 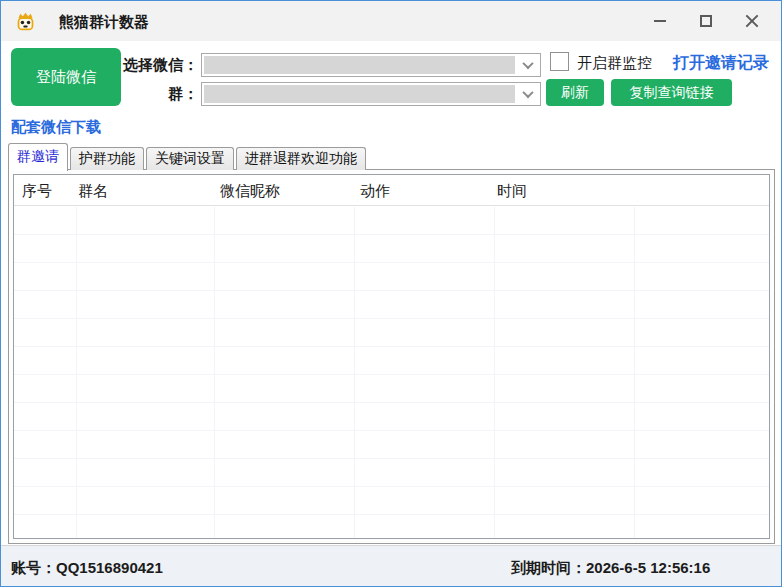 What do you see at coordinates (104, 22) in the screenshot?
I see `window-title: 熊猫群计数器` at bounding box center [104, 22].